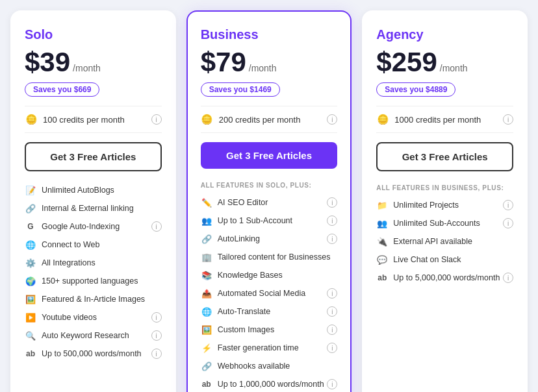 Image resolution: width=538 pixels, height=392 pixels. I want to click on credits-text-agency: 1000 credits per month, so click(438, 119).